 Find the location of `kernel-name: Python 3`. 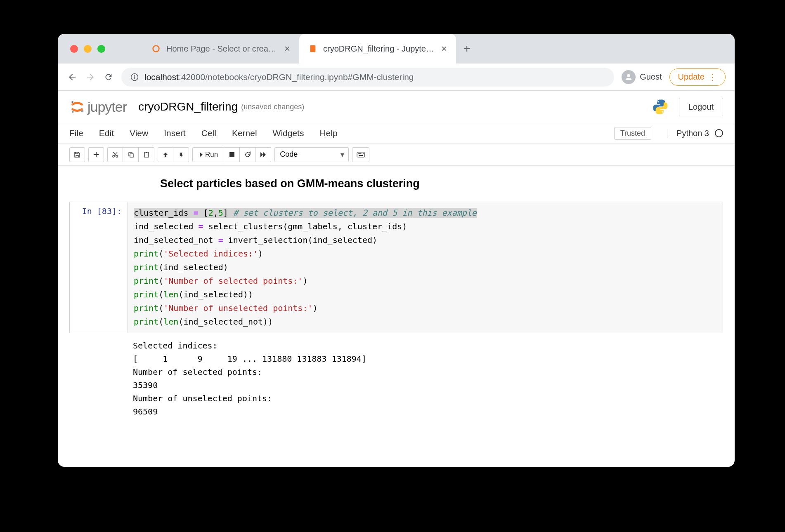

kernel-name: Python 3 is located at coordinates (693, 134).